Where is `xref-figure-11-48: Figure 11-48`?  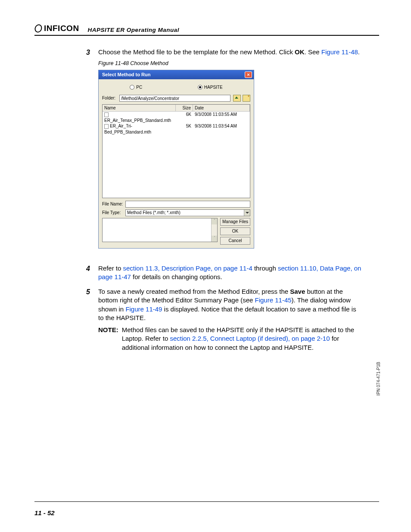 xref-figure-11-48: Figure 11-48 is located at coordinates (339, 52).